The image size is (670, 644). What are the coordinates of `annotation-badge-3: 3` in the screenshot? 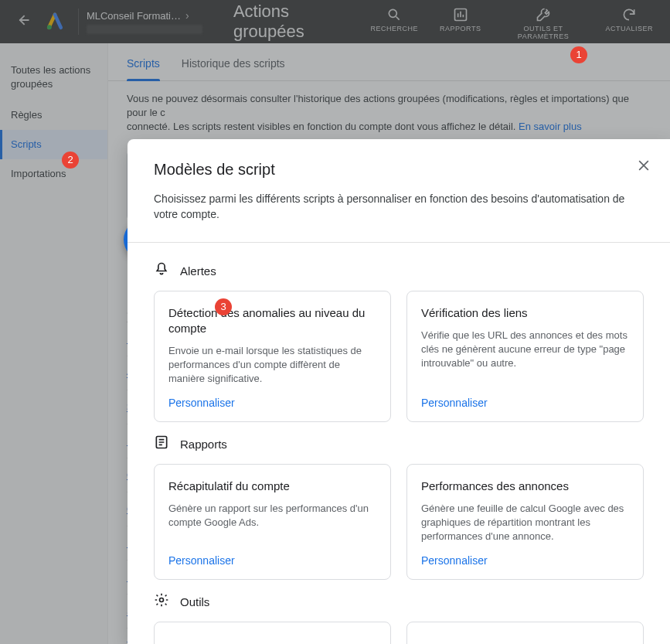 It's located at (223, 307).